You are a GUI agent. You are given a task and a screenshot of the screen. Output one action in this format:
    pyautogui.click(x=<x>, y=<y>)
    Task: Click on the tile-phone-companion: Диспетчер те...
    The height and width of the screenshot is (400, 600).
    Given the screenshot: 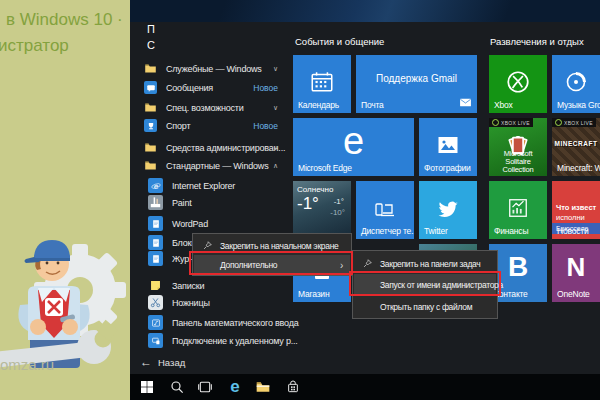 What is the action you would take?
    pyautogui.click(x=385, y=210)
    